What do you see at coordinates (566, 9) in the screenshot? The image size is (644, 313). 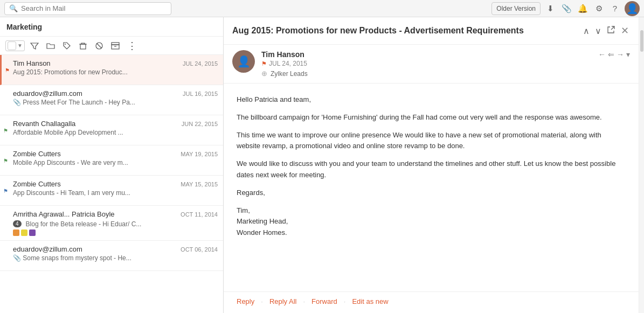 I see `paperclip-icon: 📎` at bounding box center [566, 9].